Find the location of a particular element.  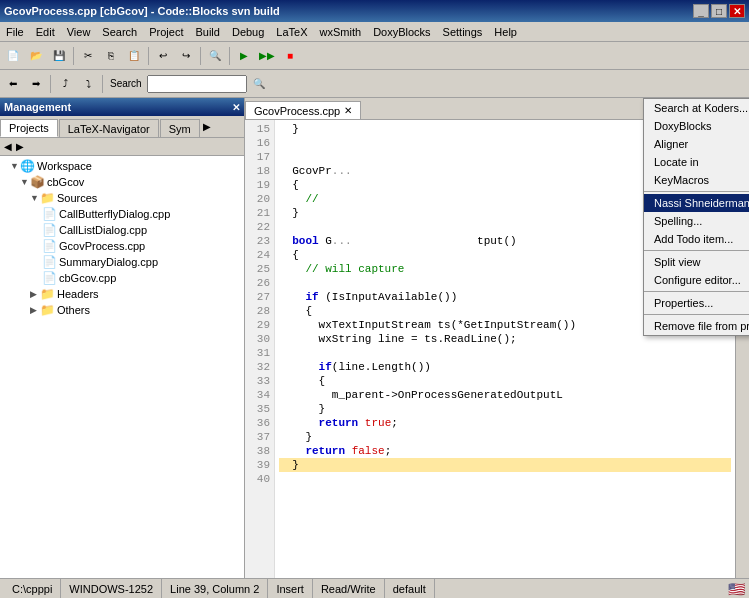

flag-icon: 🇺🇸 is located at coordinates (736, 589).